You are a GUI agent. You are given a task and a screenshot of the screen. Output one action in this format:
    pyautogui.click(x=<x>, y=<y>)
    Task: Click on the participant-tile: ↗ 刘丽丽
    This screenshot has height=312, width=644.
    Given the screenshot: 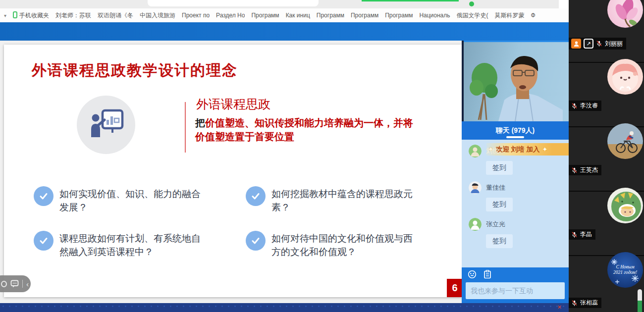 What is the action you would take?
    pyautogui.click(x=606, y=32)
    